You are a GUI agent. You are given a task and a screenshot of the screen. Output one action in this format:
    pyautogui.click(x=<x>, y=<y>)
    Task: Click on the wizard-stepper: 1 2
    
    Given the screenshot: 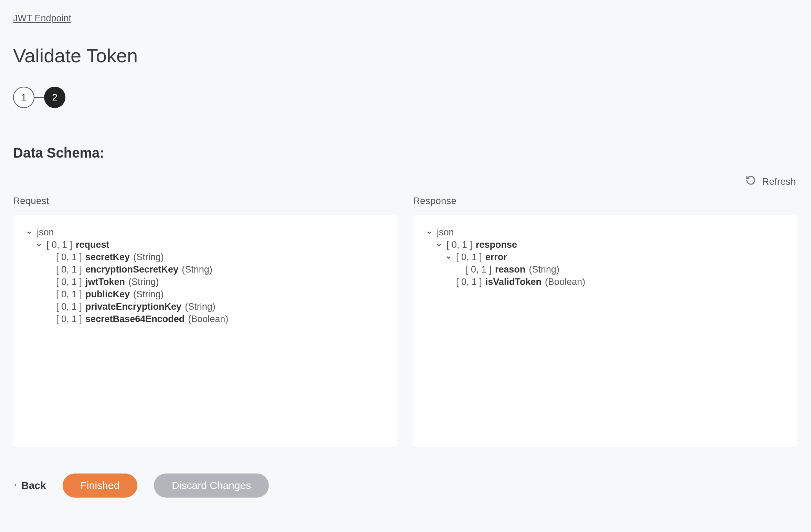 What is the action you would take?
    pyautogui.click(x=406, y=97)
    